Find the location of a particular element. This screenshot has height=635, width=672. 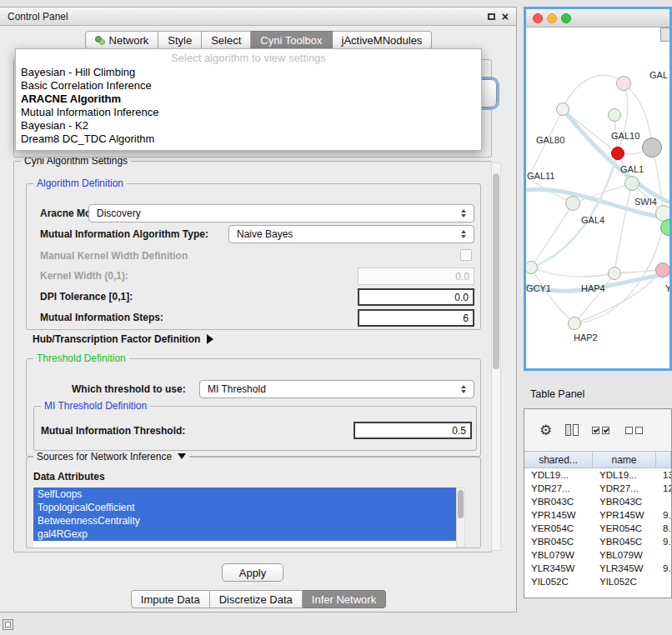

settings-scrollbar is located at coordinates (496, 357).